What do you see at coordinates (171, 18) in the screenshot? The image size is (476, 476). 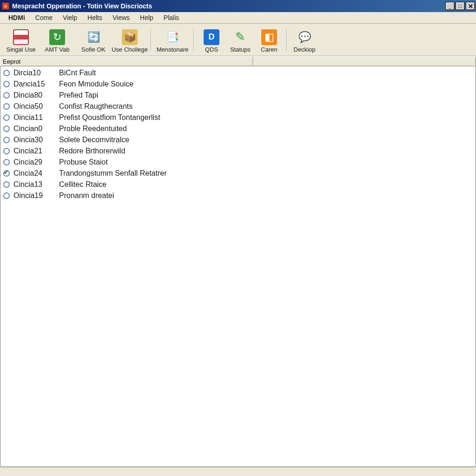 I see `menu-item-plalis: Plalis` at bounding box center [171, 18].